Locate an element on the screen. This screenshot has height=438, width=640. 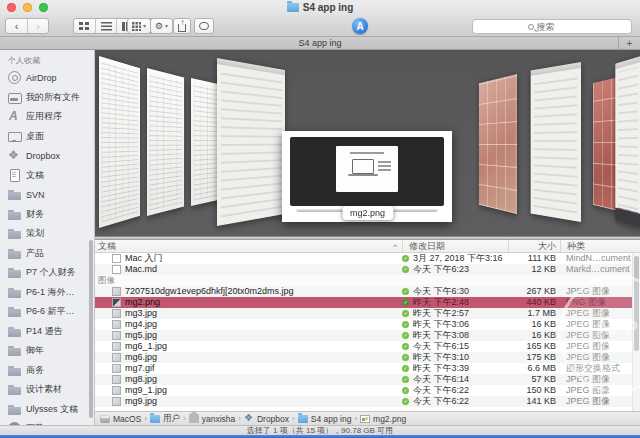
new-tab-button: + is located at coordinates (629, 43).